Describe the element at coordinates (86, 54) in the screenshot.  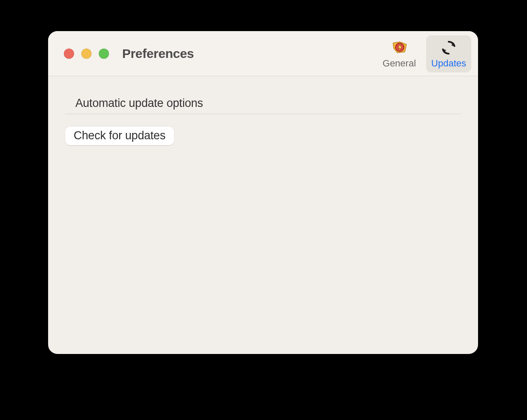
I see `minimize-button` at that location.